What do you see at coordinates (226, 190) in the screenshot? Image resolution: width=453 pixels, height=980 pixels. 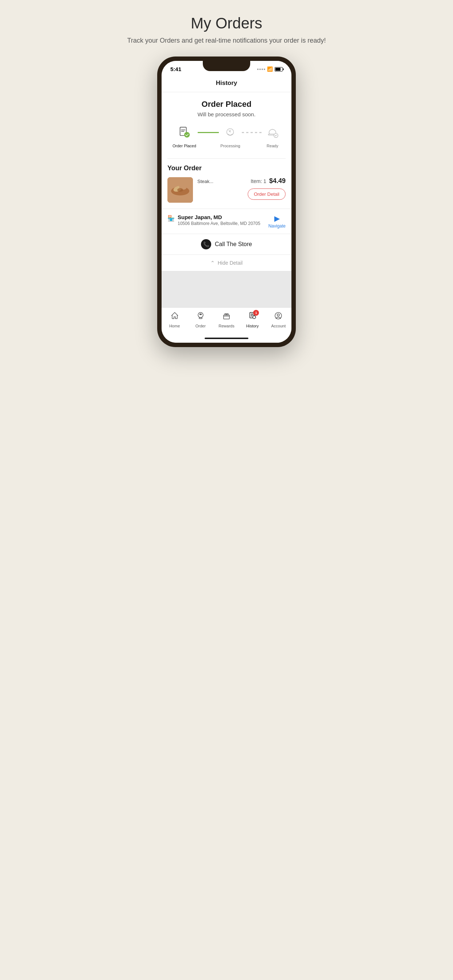 I see `order-item-row: Steak... Item: 1 $4.49 Order Detail` at bounding box center [226, 190].